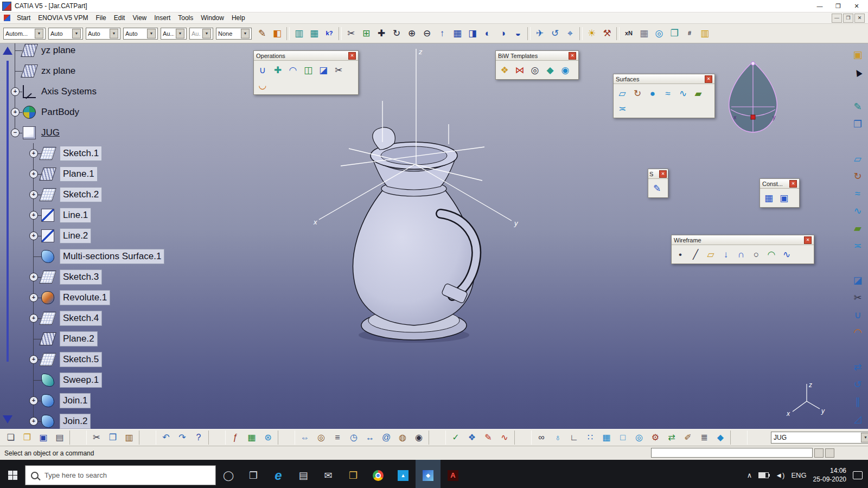 The width and height of the screenshot is (868, 488). I want to click on tray-expand-icon: ∧, so click(750, 475).